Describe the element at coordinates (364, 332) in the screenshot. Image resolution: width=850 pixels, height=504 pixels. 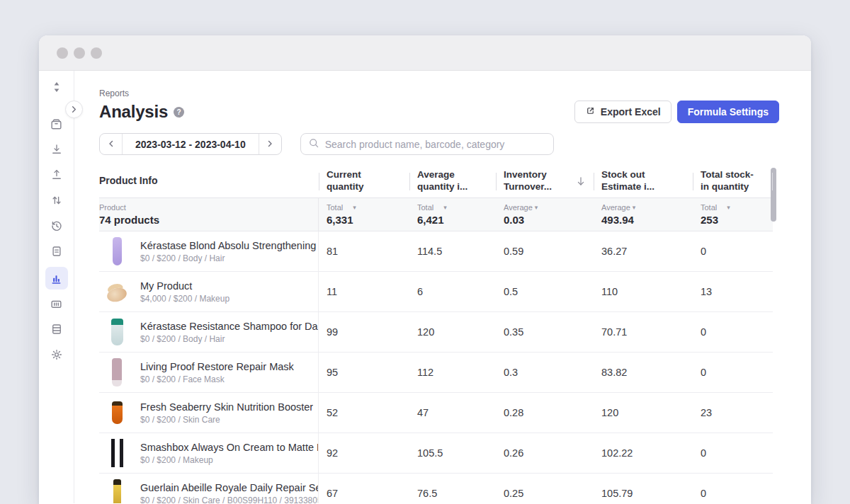
I see `cell-current-quantity: 99` at that location.